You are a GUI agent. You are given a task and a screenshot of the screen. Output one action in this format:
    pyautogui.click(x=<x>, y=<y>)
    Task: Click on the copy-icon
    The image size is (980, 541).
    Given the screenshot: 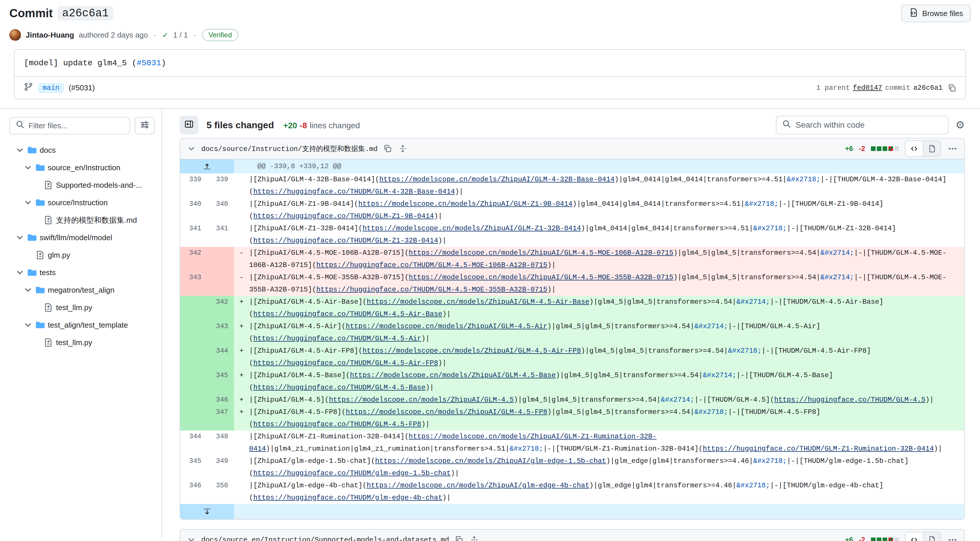 What is the action you would take?
    pyautogui.click(x=952, y=88)
    